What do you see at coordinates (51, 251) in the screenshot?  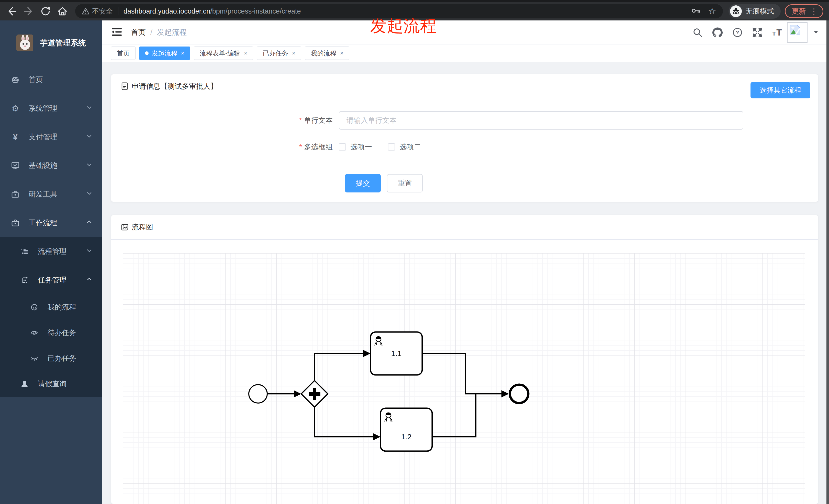 I see `sidebar-item-process-mgmt: 流程管理` at bounding box center [51, 251].